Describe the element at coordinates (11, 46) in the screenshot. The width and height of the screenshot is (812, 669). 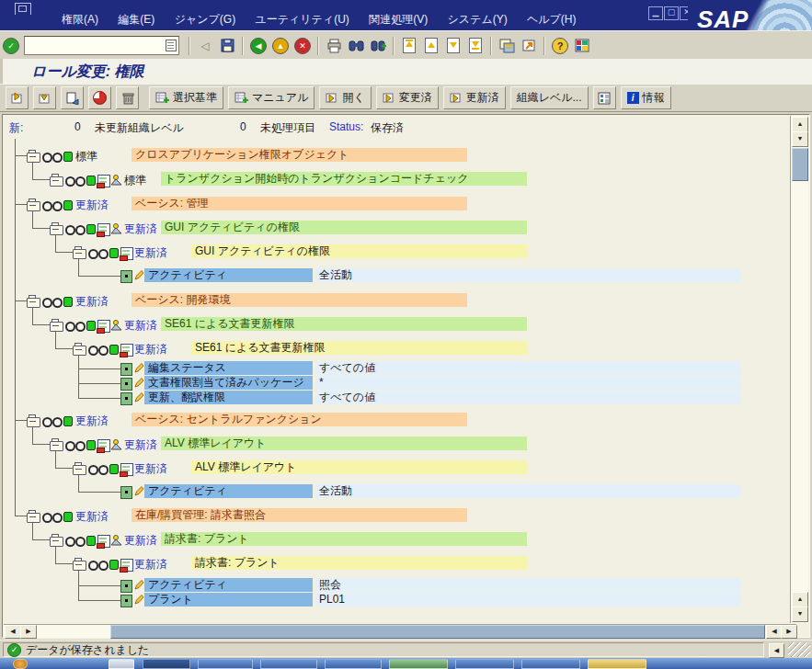
I see `enter-icon: ✓` at that location.